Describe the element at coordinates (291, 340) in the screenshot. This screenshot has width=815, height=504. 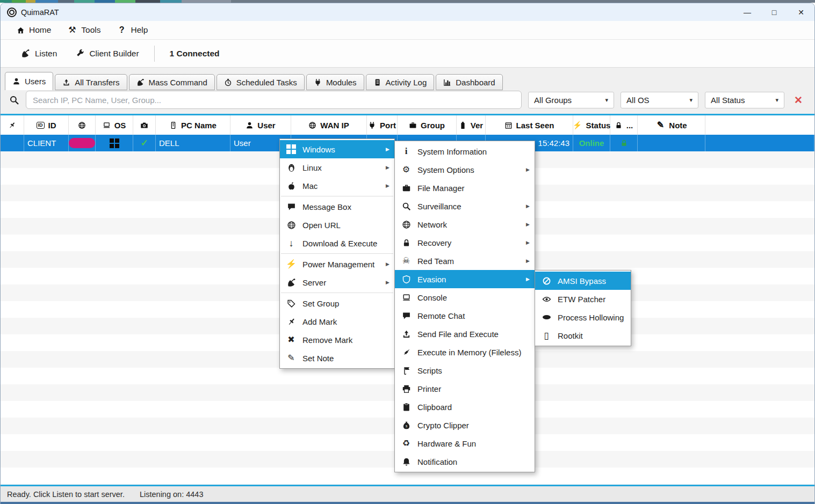
I see `x-mark-icon: ✖` at that location.